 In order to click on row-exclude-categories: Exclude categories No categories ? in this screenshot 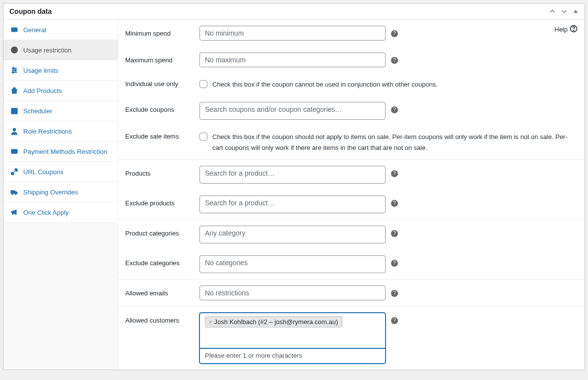, I will do `click(351, 264)`.